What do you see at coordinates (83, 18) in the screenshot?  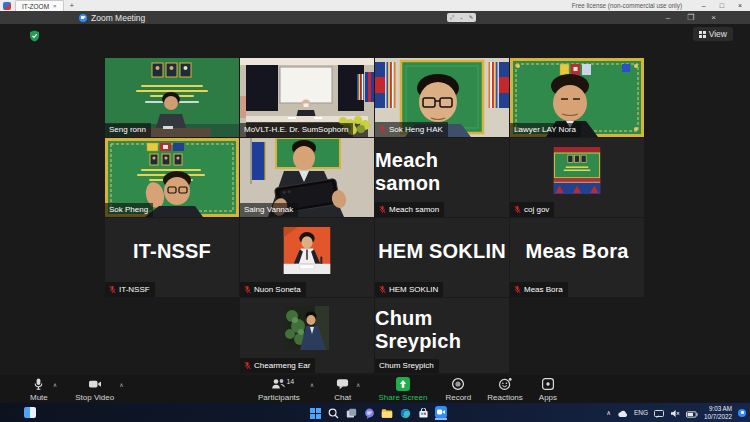 I see `zoom-camera-icon` at bounding box center [83, 18].